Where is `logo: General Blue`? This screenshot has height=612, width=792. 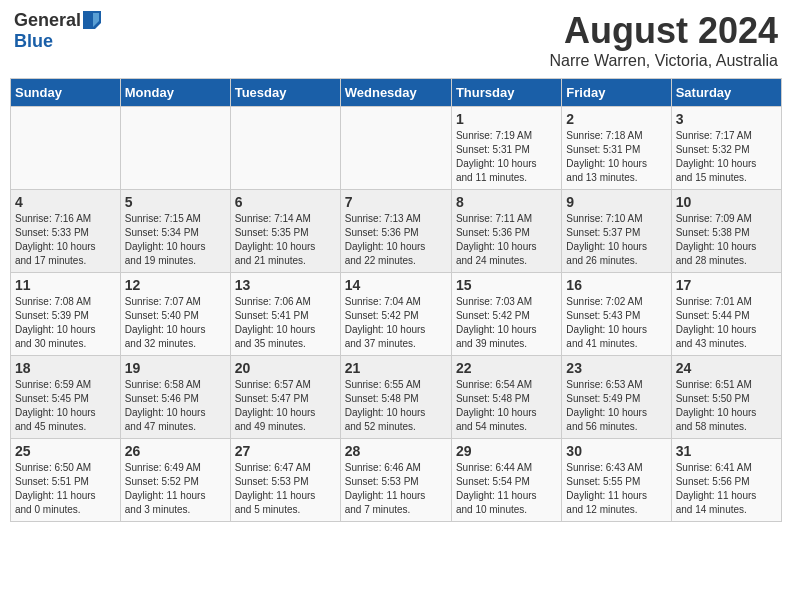
logo: General Blue is located at coordinates (58, 31).